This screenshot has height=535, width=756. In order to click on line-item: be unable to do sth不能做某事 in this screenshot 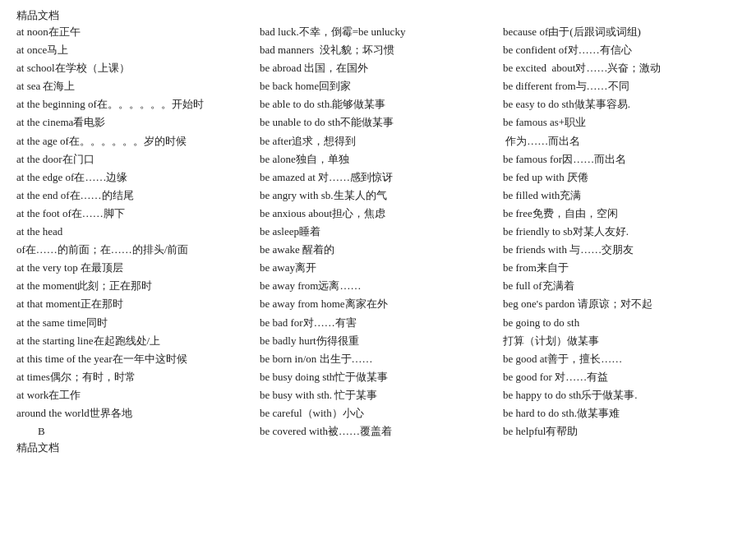, I will do `click(375, 122)`.